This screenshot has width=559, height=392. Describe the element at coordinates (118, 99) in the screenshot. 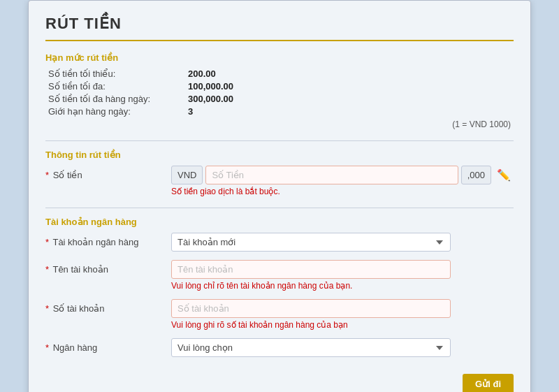

I see `limit-daily-max-label: Số tiền tối đa hàng ngày:` at that location.